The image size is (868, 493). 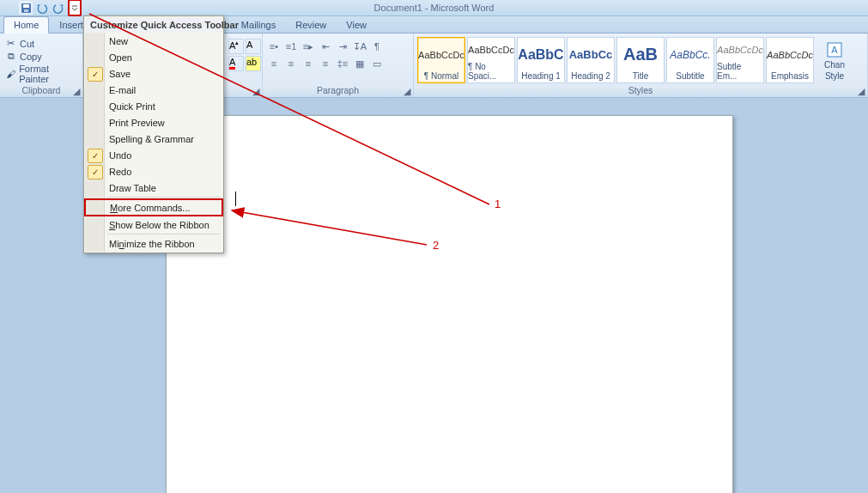 What do you see at coordinates (41, 65) in the screenshot?
I see `group-clipboard: ✂ Cut ⧉ Copy 🖌 Format Painter Clipboard …` at bounding box center [41, 65].